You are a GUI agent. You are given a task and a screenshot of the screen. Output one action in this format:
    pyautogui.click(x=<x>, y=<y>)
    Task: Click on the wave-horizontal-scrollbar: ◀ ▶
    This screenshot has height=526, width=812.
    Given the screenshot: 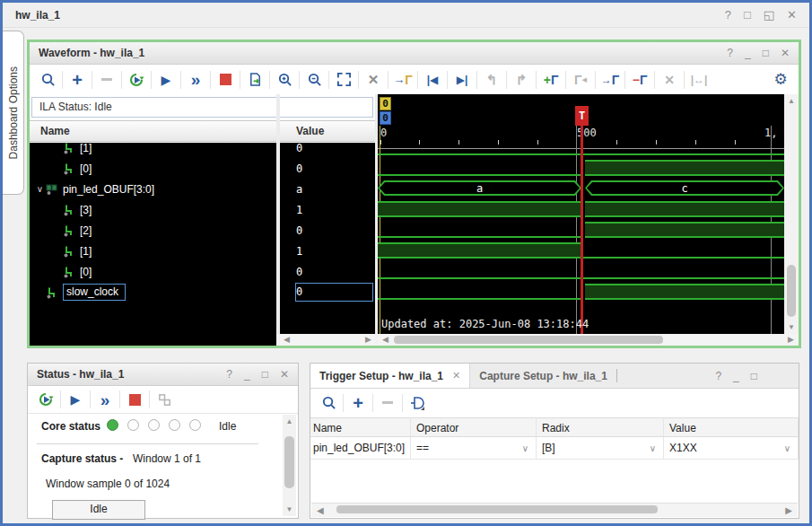 What is the action you would take?
    pyautogui.click(x=589, y=339)
    